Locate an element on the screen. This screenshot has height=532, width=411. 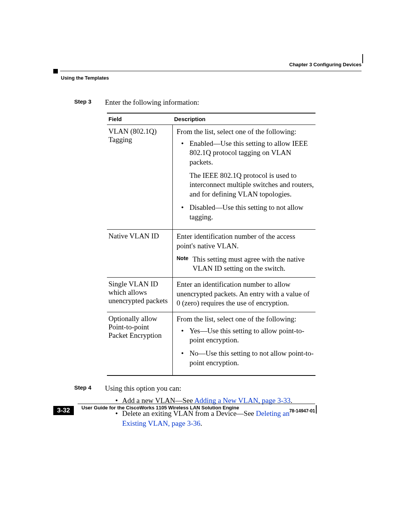
field-name: VLAN (802.1Q) Tagging is located at coordinates (140, 177).